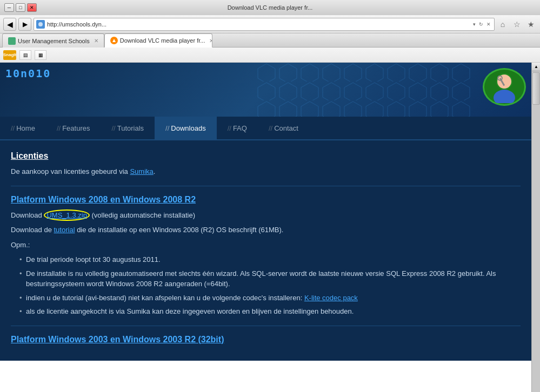 This screenshot has width=540, height=392. I want to click on tab-vlc-label: Download VLC media player fr..., so click(163, 40).